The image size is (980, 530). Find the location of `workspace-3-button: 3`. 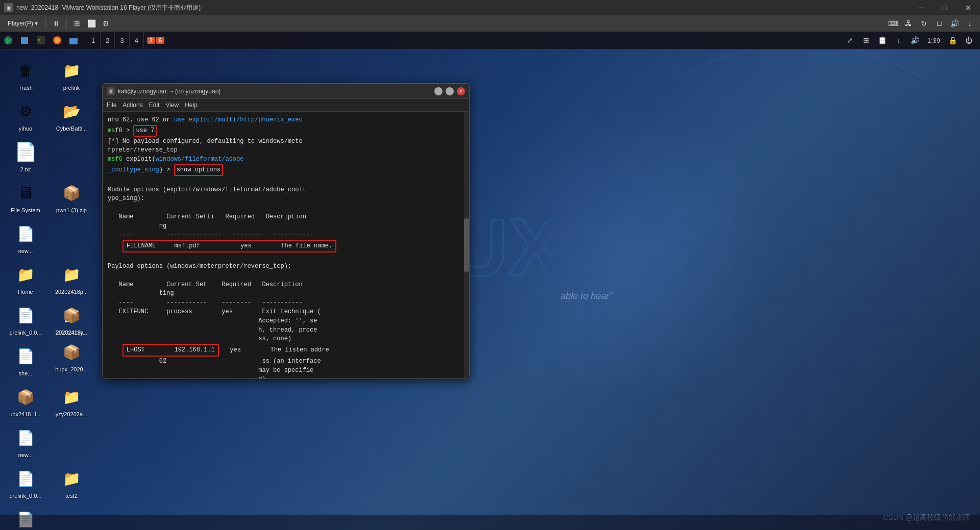

workspace-3-button: 3 is located at coordinates (122, 40).